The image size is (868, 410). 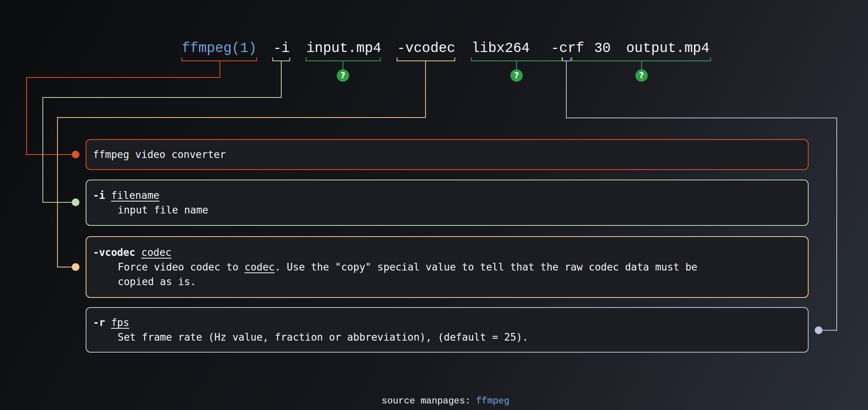 I want to click on bracket-r-flag, so click(x=567, y=59).